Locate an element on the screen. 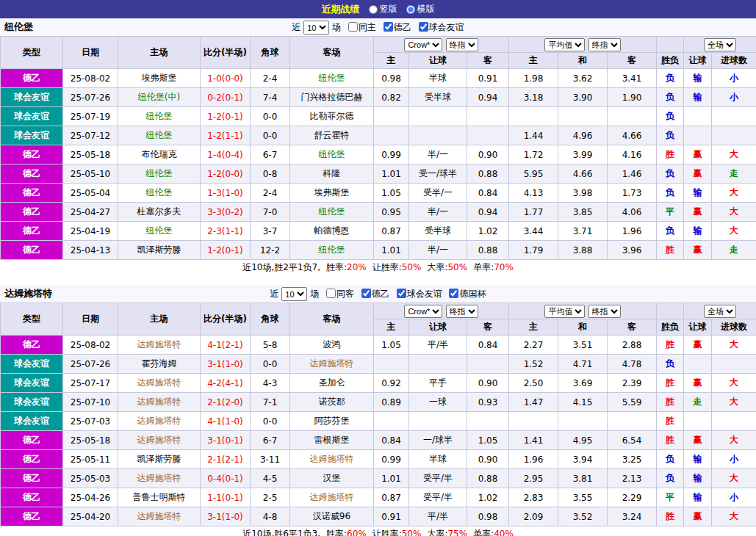 Image resolution: width=756 pixels, height=536 pixels. away-team-name: 帕德博恩 is located at coordinates (332, 231).